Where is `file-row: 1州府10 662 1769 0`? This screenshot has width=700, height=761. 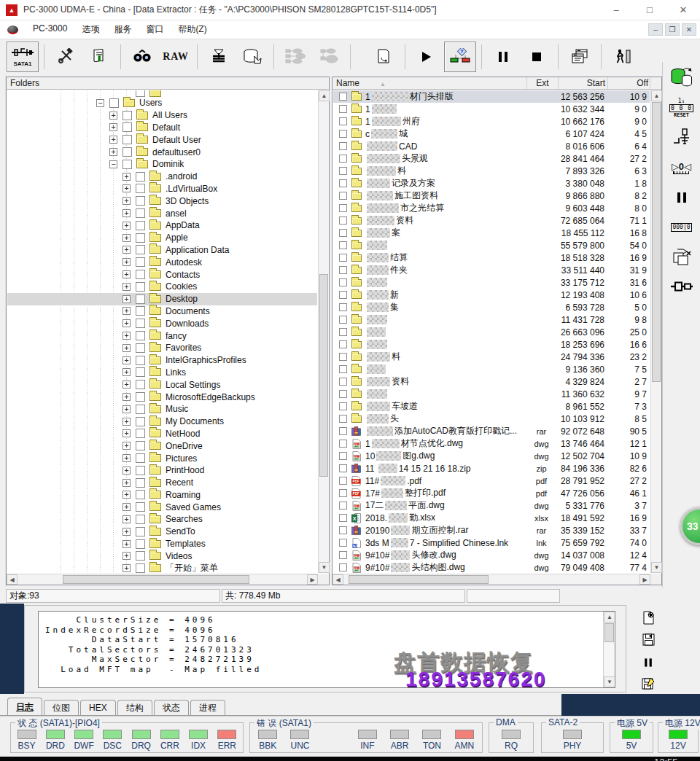 file-row: 1州府10 662 1769 0 is located at coordinates (491, 121).